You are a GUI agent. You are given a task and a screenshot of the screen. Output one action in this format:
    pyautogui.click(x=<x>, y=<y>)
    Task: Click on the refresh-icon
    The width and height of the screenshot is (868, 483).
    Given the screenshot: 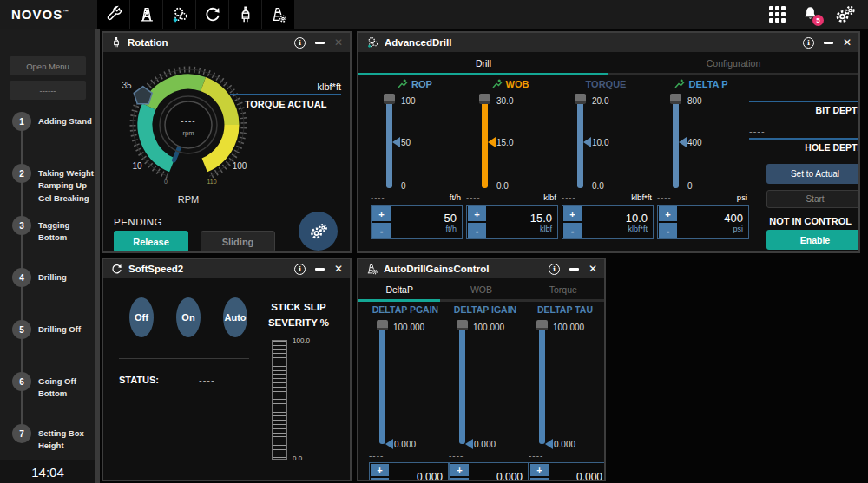 What is the action you would take?
    pyautogui.click(x=212, y=14)
    